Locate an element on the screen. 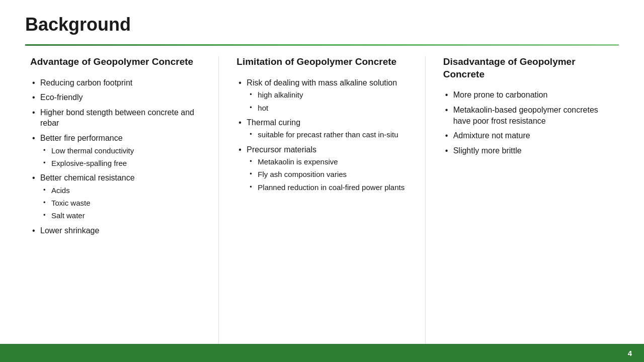 The image size is (644, 362). list-item: Risk of dealing with mass alkaline solut… is located at coordinates (322, 96).